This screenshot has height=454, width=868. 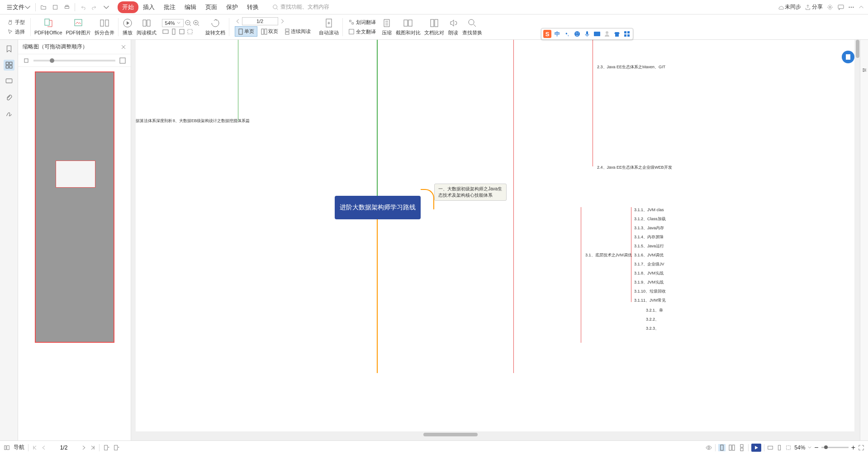 What do you see at coordinates (253, 7) in the screenshot?
I see `tab-convert: 转换` at bounding box center [253, 7].